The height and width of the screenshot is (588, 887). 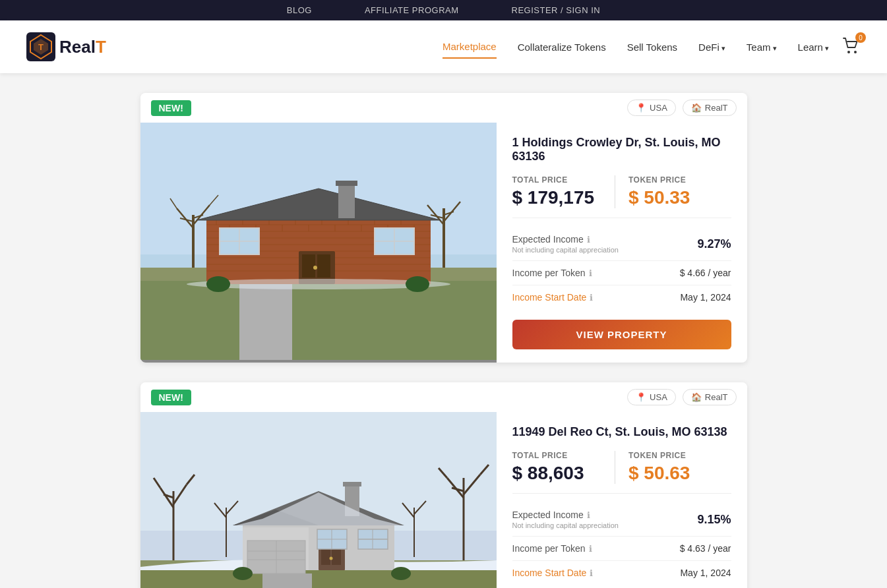 I want to click on logo: T RealT, so click(x=66, y=47).